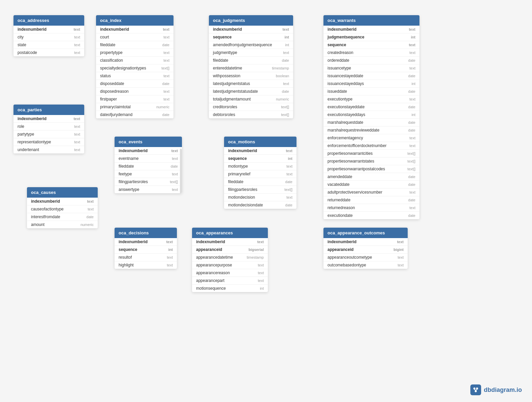  What do you see at coordinates (135, 92) in the screenshot?
I see `table-row: disposedreasontext` at bounding box center [135, 92].